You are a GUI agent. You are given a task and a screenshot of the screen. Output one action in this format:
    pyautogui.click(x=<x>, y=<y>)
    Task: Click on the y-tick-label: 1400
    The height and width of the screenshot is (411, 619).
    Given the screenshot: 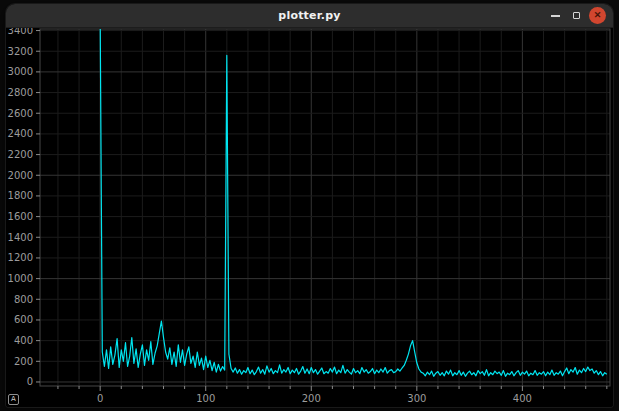 What is the action you would take?
    pyautogui.click(x=20, y=238)
    